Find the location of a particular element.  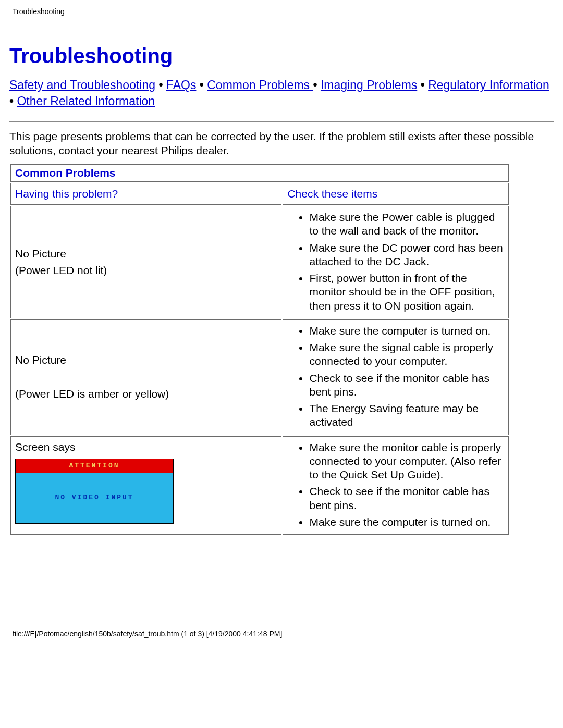

nav-link-imaging: Imaging Problems is located at coordinates (369, 85).